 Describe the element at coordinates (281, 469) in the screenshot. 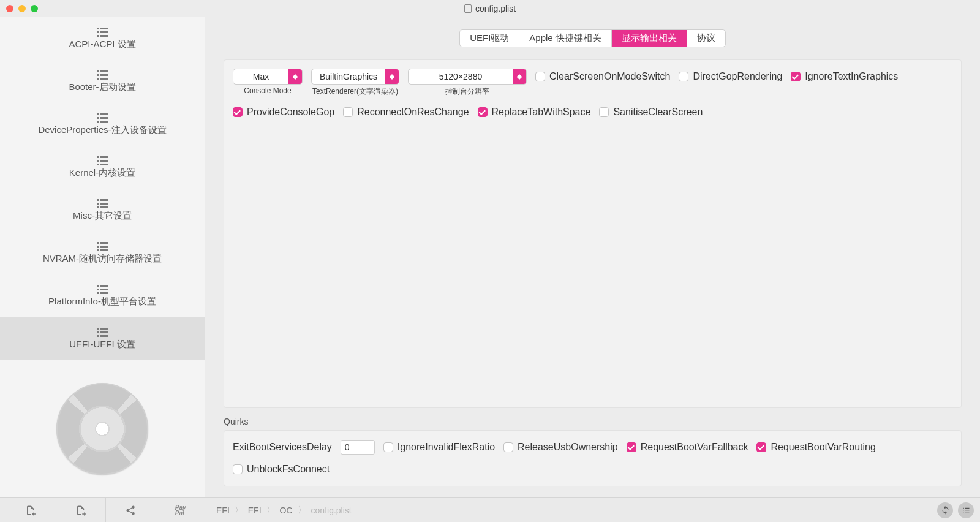

I see `checkbox-unblockfsconnect: UnblockFsConnect` at that location.